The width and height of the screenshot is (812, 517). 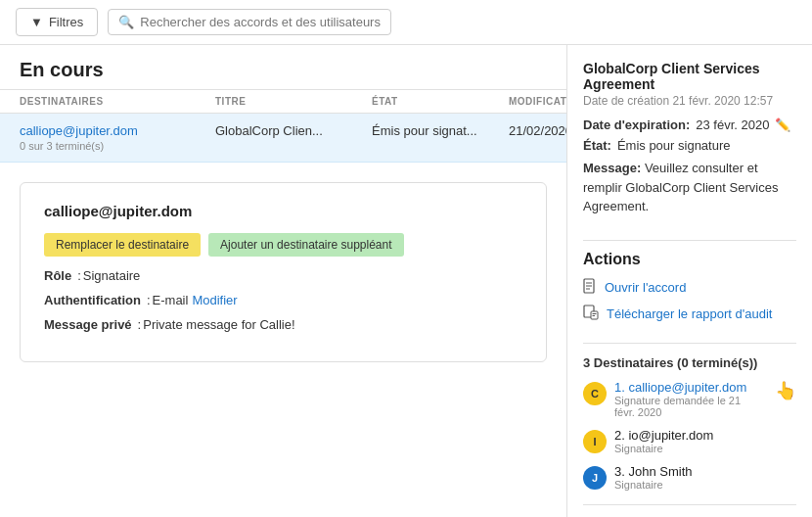 I want to click on section-title: En cours, so click(x=284, y=67).